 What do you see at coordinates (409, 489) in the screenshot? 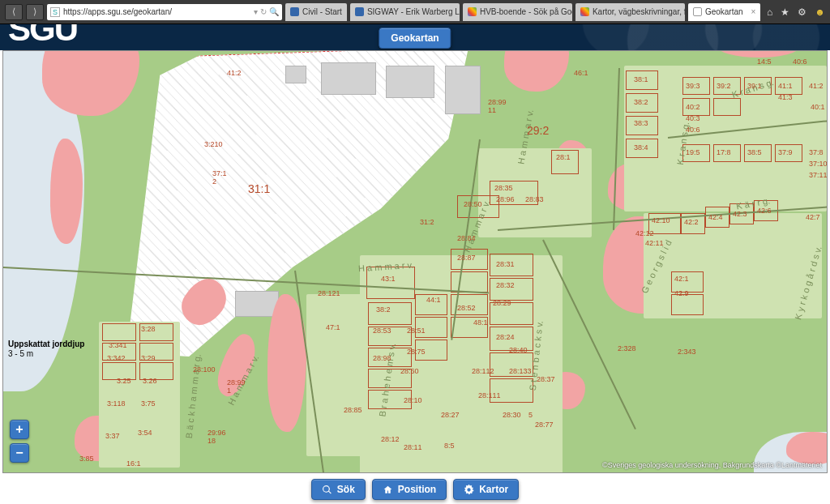
I see `position-button: Position` at bounding box center [409, 489].